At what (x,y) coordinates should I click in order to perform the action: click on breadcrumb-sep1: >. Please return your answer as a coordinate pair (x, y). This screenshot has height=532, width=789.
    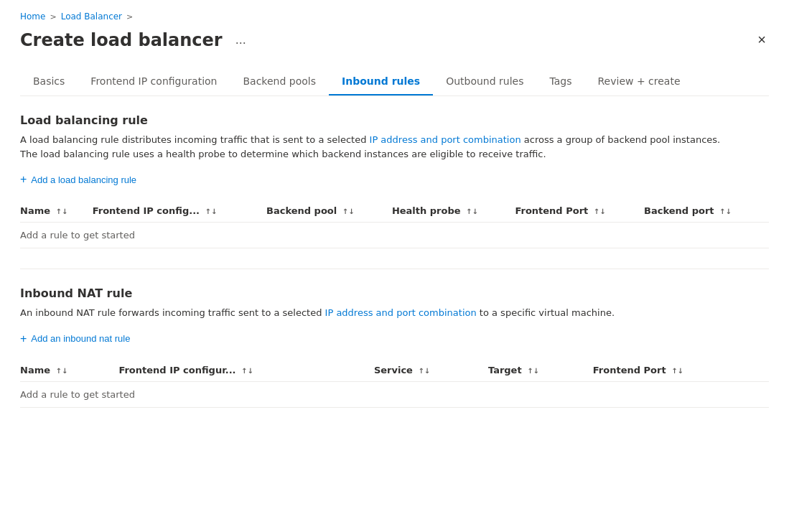
    Looking at the image, I should click on (53, 17).